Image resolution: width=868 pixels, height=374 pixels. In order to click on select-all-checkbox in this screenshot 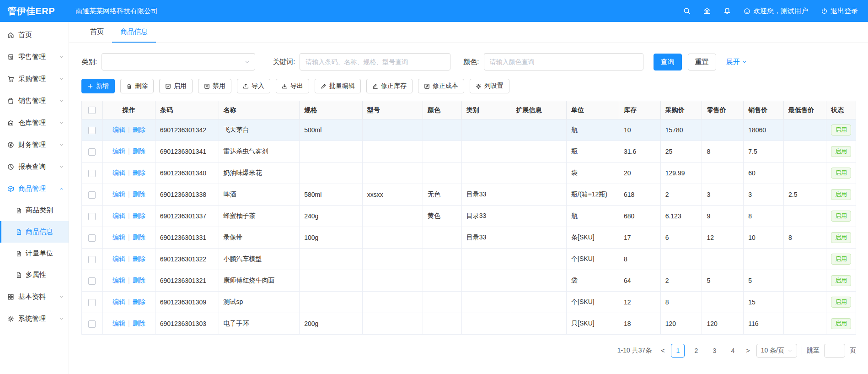, I will do `click(92, 110)`.